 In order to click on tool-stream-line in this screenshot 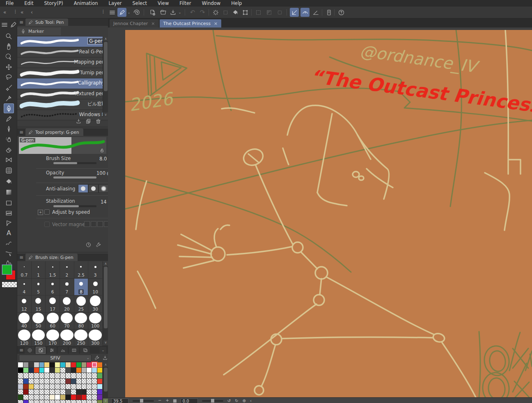, I will do `click(9, 253)`.